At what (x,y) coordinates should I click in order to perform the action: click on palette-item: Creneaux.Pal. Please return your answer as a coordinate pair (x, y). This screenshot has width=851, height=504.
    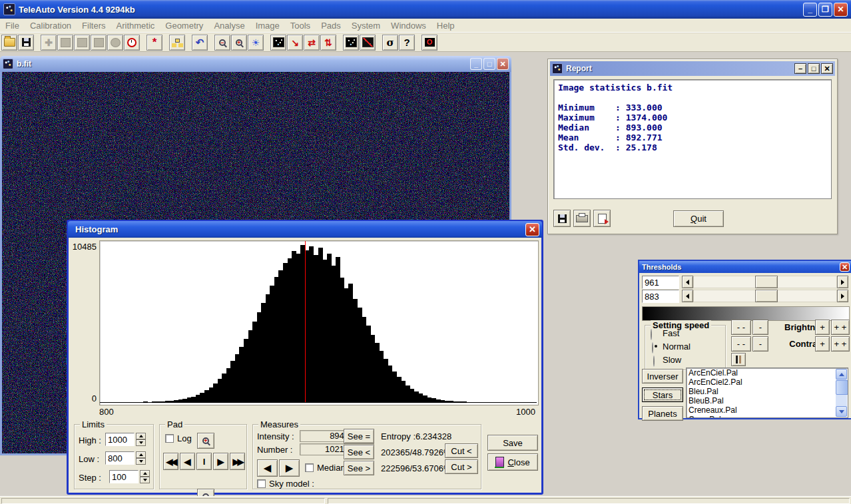
    Looking at the image, I should click on (767, 410).